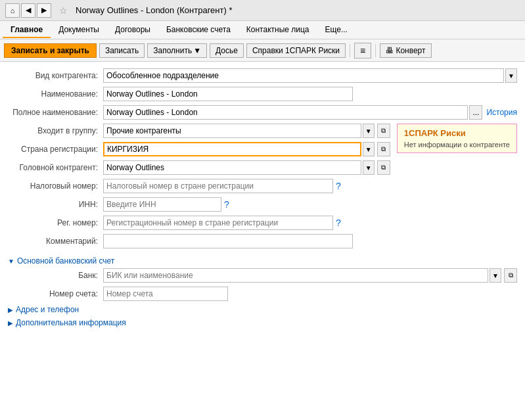  What do you see at coordinates (50, 51) in the screenshot?
I see `save-close-button: Записать и закрыть` at bounding box center [50, 51].